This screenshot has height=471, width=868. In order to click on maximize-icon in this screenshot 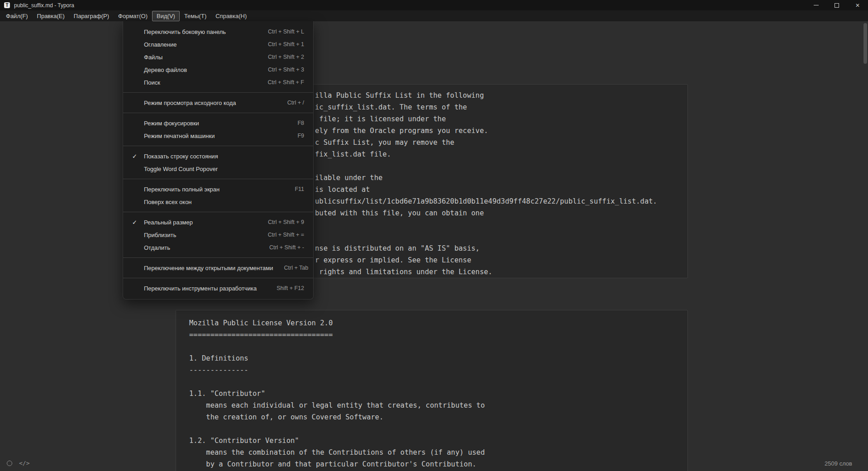, I will do `click(837, 5)`.